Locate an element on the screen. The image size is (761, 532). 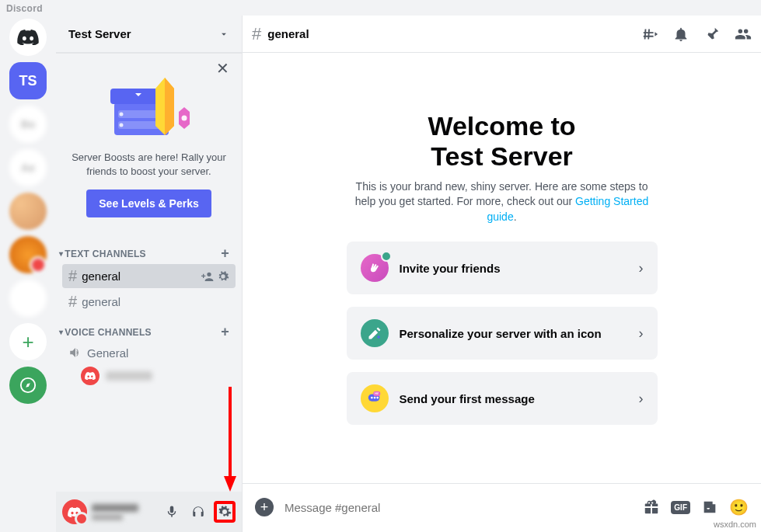
watermark: wsxdn.com is located at coordinates (735, 524).